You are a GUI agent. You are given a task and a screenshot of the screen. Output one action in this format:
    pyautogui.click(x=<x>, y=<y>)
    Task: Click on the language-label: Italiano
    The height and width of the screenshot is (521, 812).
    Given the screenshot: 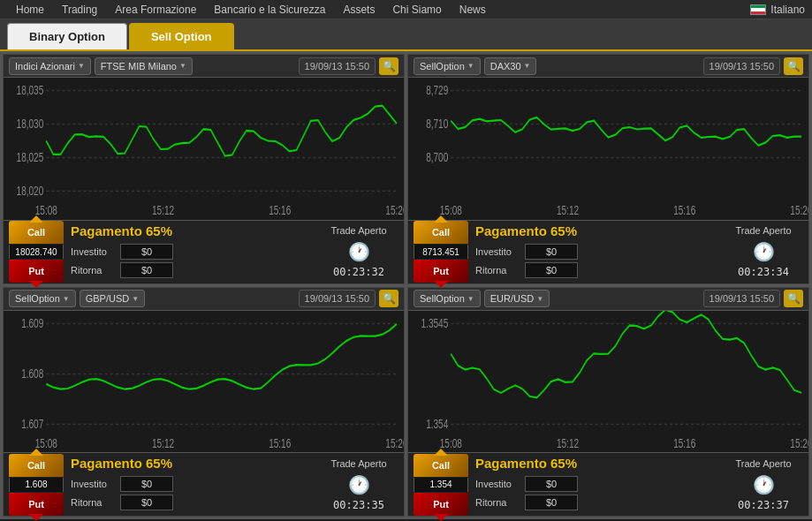 What is the action you would take?
    pyautogui.click(x=788, y=10)
    